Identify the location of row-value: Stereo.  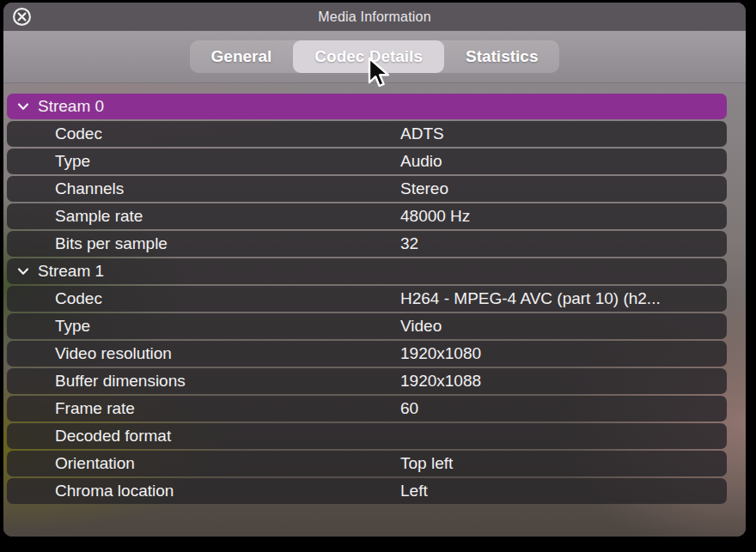
(562, 189).